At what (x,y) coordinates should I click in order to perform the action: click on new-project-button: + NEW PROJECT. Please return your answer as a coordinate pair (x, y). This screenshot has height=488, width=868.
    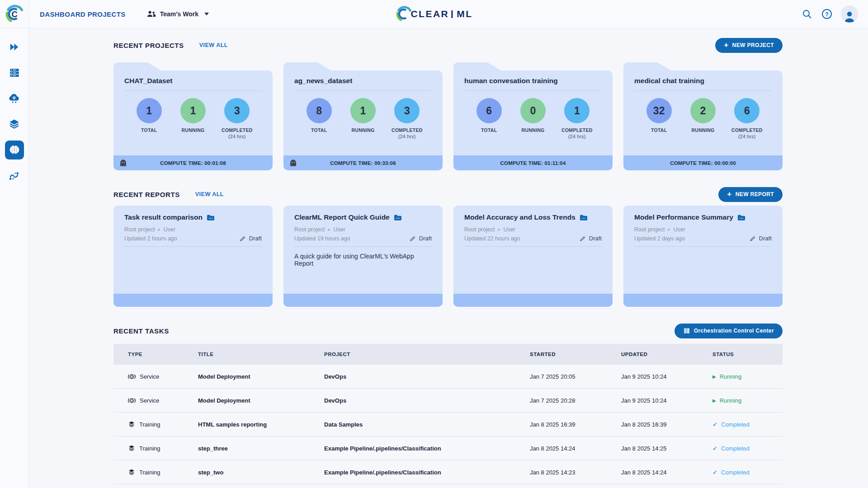
    Looking at the image, I should click on (749, 45).